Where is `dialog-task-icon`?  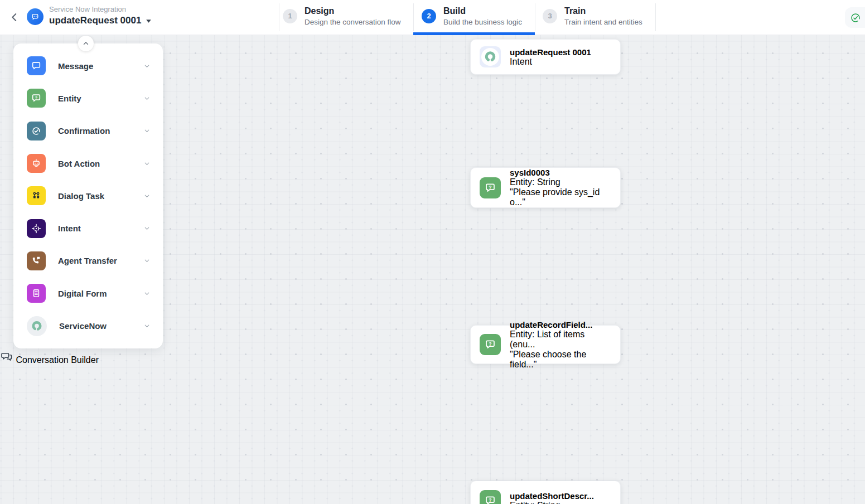
dialog-task-icon is located at coordinates (36, 196).